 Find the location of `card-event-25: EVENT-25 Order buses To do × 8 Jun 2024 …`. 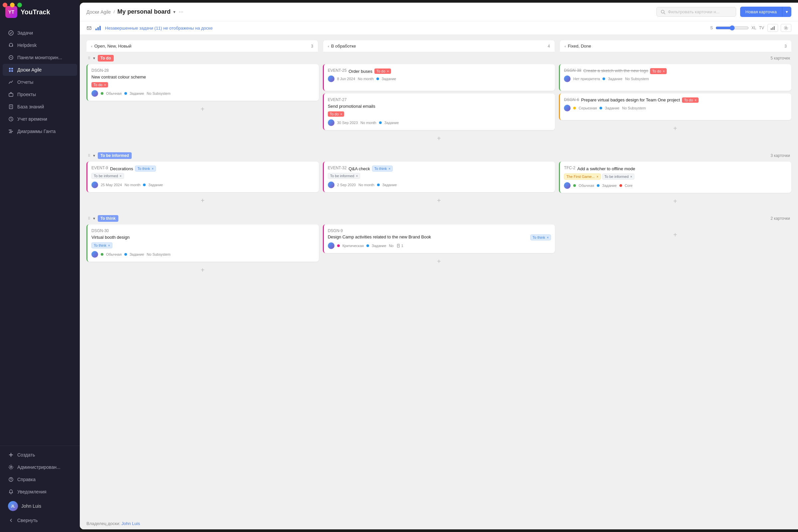

card-event-25: EVENT-25 Order buses To do × 8 Jun 2024 … is located at coordinates (439, 77).